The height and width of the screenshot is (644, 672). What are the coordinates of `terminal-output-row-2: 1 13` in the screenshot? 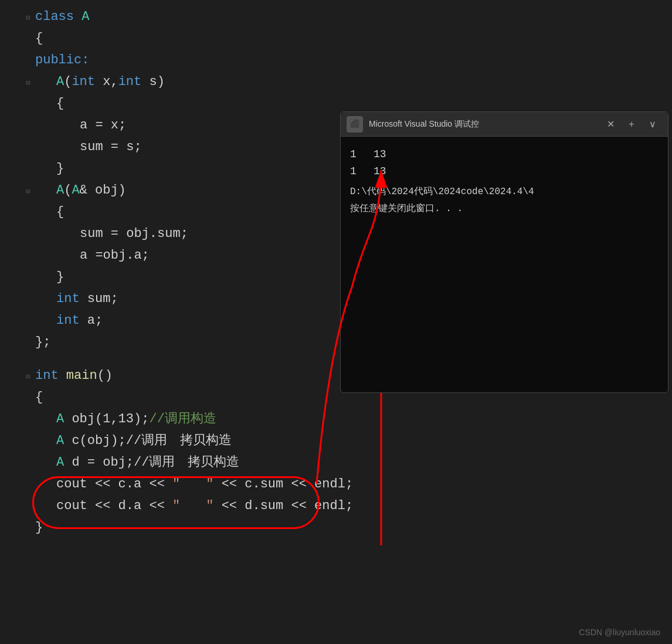 It's located at (504, 171).